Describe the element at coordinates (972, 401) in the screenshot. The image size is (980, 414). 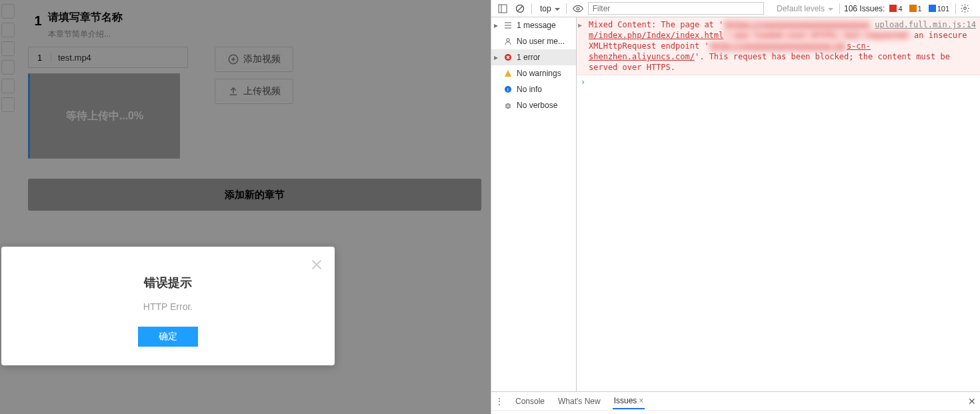
I see `drawer-close-button: ✕` at that location.